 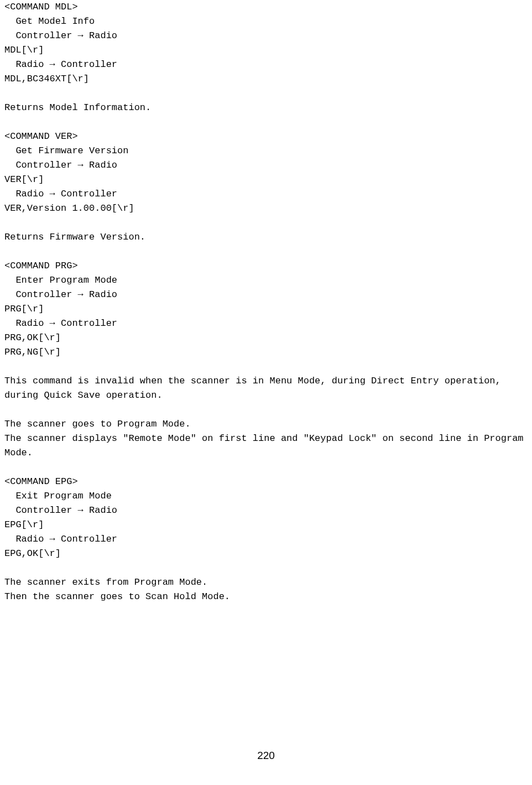 I want to click on cmd-prg-radio-resp1: PRG,OK[\r], so click(x=266, y=338).